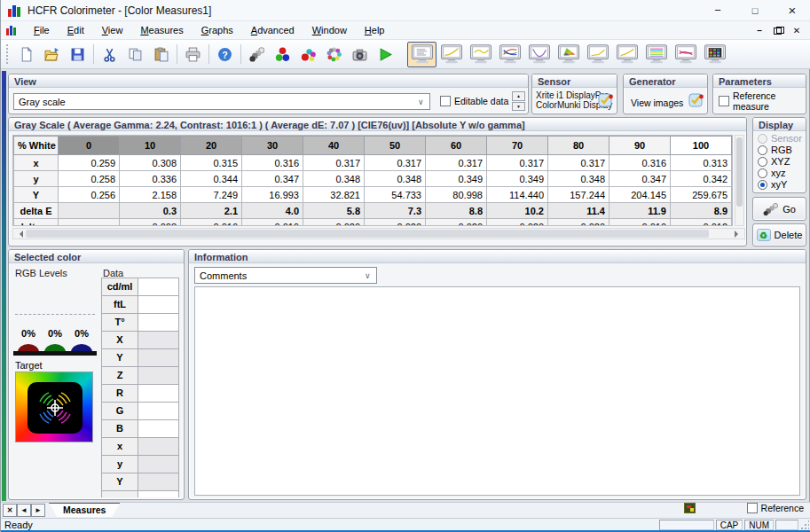 The width and height of the screenshot is (810, 532). Describe the element at coordinates (715, 55) in the screenshot. I see `view-colorchecker-button` at that location.